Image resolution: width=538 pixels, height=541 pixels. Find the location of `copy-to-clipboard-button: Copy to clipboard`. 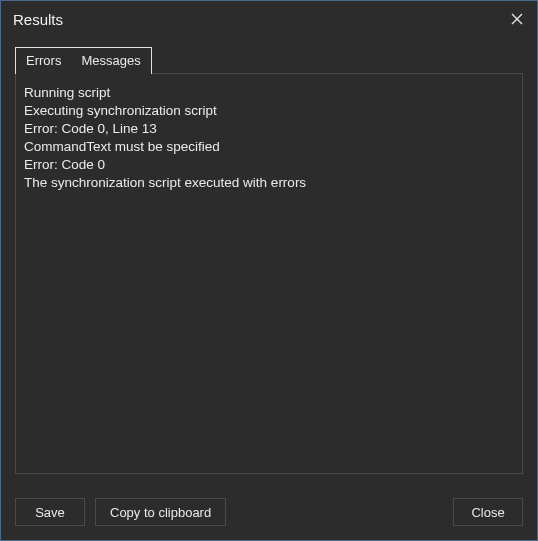

copy-to-clipboard-button: Copy to clipboard is located at coordinates (160, 512).